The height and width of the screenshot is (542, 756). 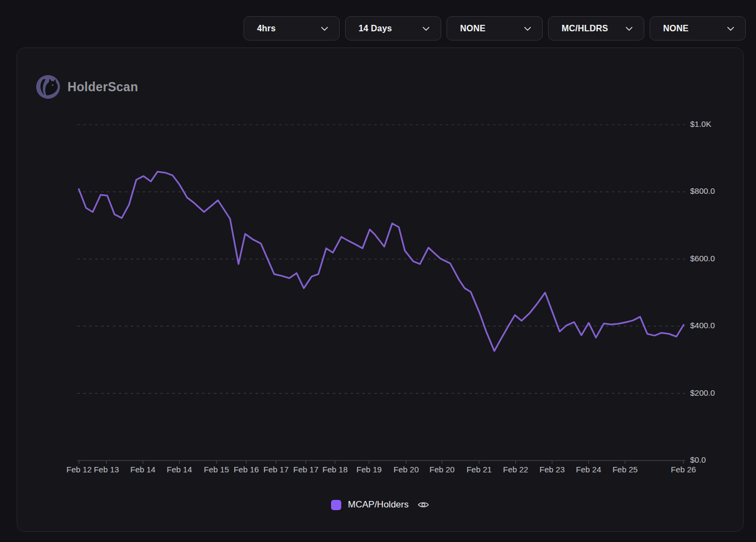 What do you see at coordinates (292, 28) in the screenshot?
I see `dropdown-4hrs: 4hrs` at bounding box center [292, 28].